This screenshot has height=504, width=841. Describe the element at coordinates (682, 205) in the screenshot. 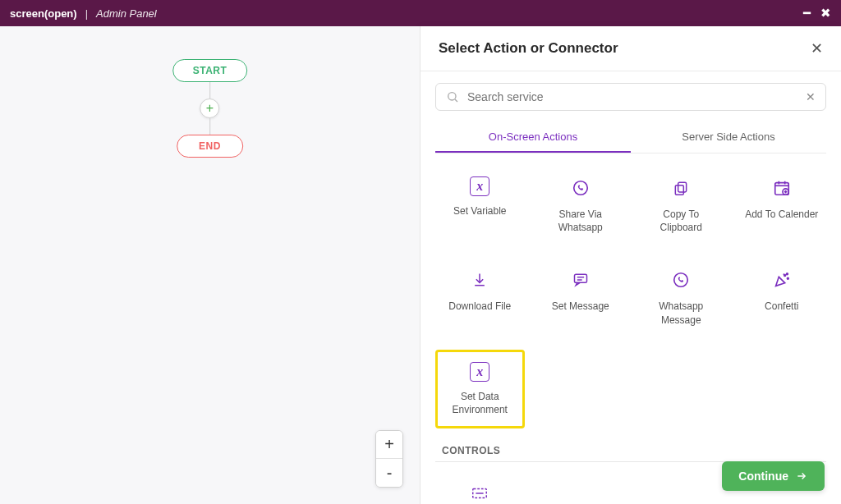

I see `action-copy-clipboard: Copy To Clipboard` at that location.